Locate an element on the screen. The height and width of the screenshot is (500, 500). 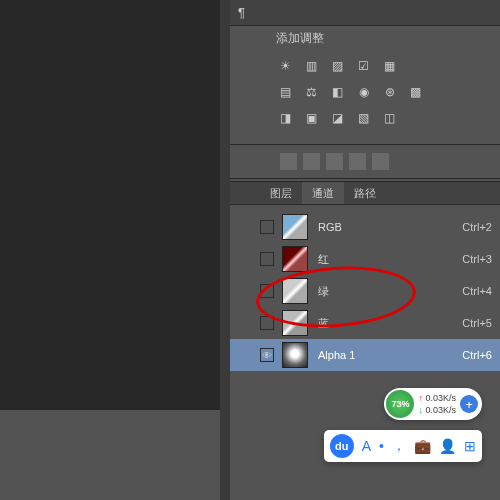
preset-4-icon is located at coordinates (358, 162).